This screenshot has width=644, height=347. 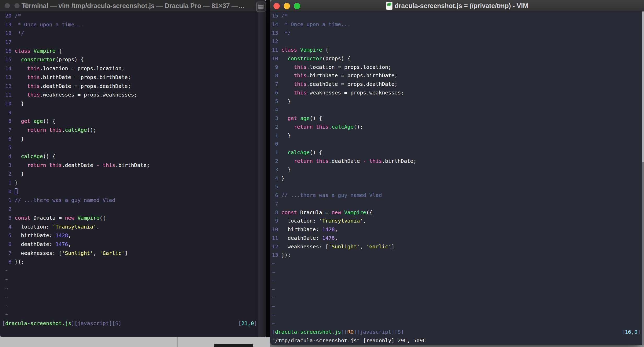 I want to click on code-line: 9, so click(x=133, y=113).